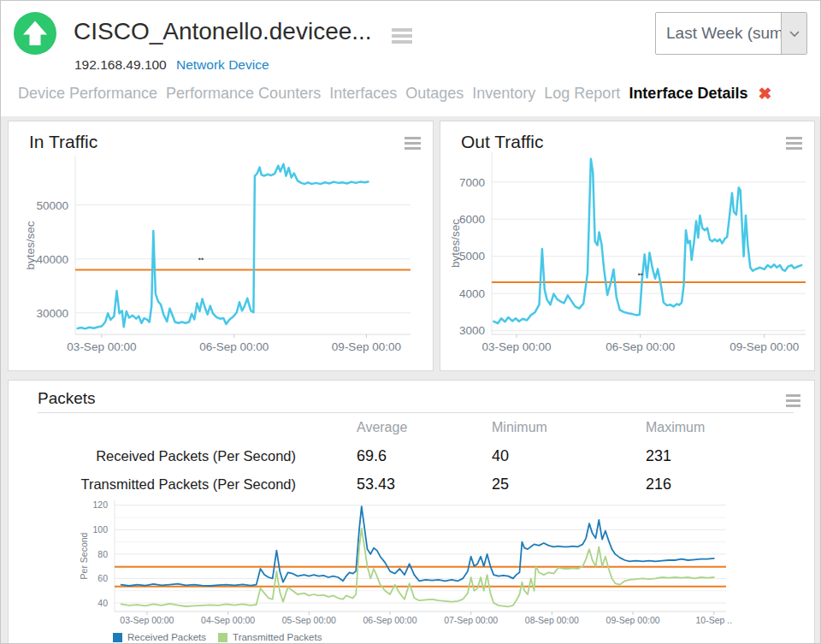 The image size is (821, 644). Describe the element at coordinates (100, 505) in the screenshot. I see `y-tick-label: 120` at that location.